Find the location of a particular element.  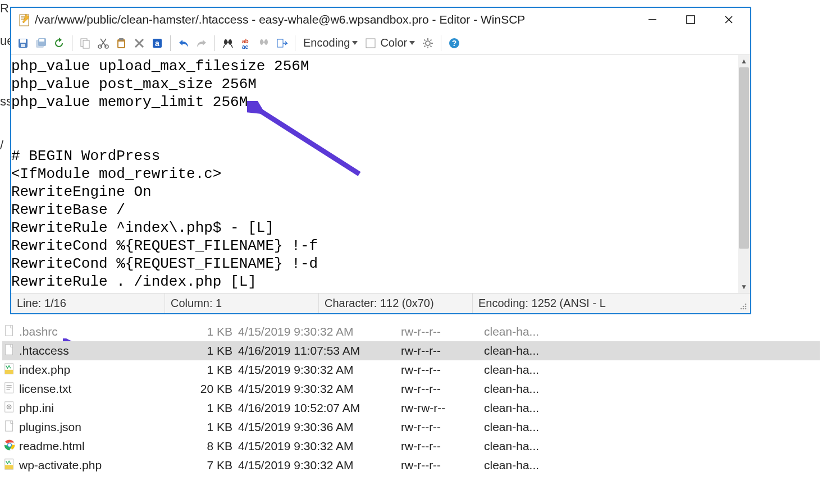

save-all-button is located at coordinates (41, 43).